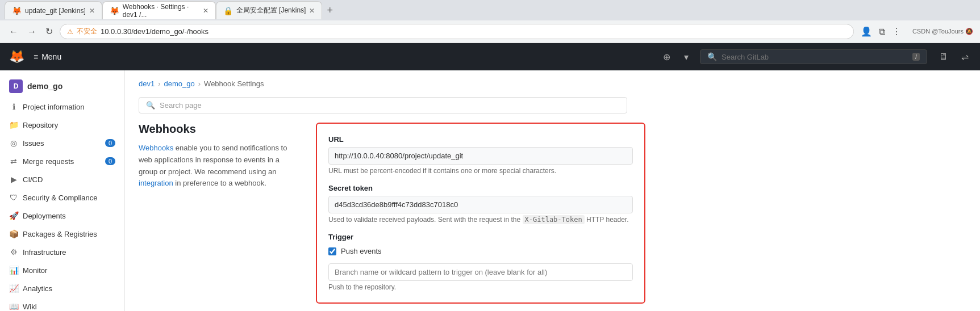 The image size is (980, 311). What do you see at coordinates (896, 32) in the screenshot?
I see `menu-dots-button: ⋮` at bounding box center [896, 32].